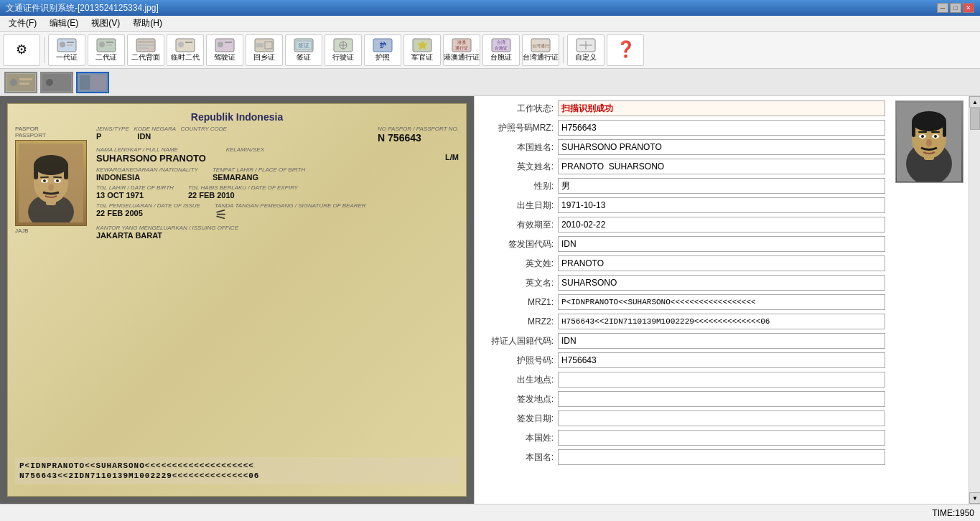  What do you see at coordinates (343, 50) in the screenshot?
I see `travel-button: 行驶证` at bounding box center [343, 50].